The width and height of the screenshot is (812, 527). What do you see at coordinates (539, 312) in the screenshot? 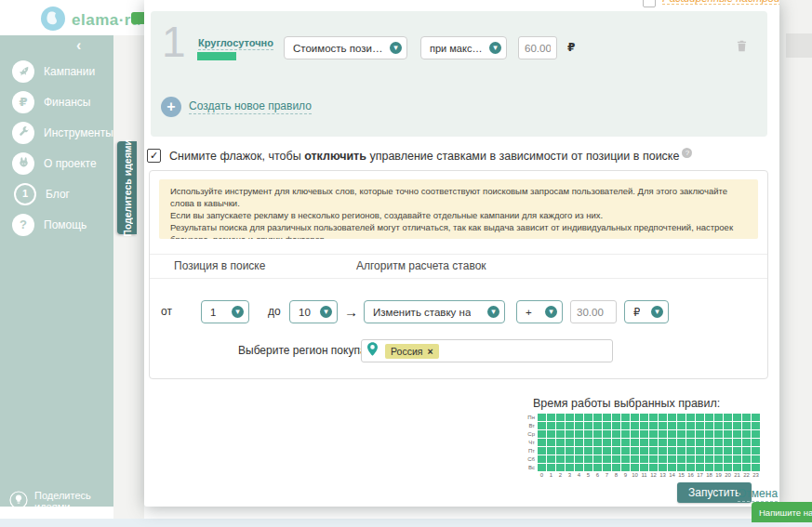
I see `operator-select: +` at bounding box center [539, 312].